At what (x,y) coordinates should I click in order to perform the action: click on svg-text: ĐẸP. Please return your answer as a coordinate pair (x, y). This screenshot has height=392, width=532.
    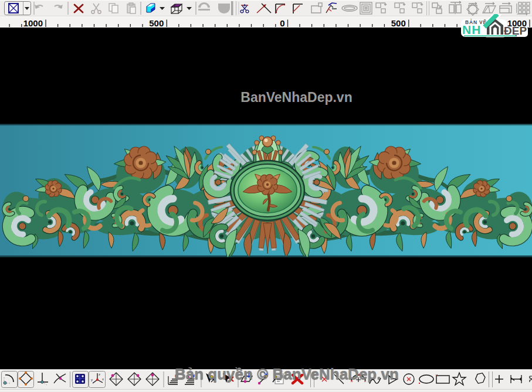
    Looking at the image, I should click on (515, 30).